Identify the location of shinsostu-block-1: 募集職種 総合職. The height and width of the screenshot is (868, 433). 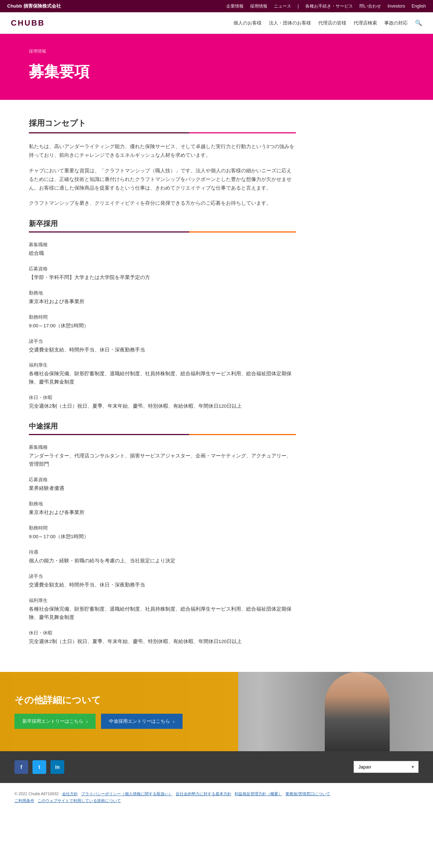
(162, 249).